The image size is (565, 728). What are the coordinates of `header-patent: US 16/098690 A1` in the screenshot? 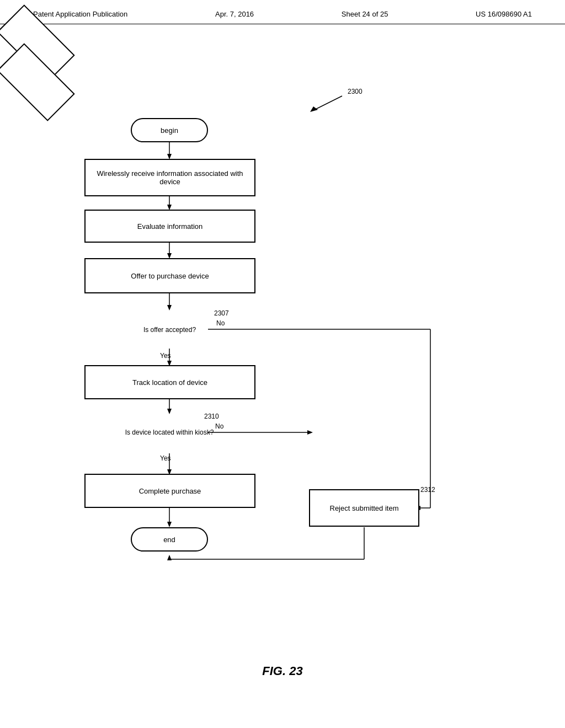 It's located at (504, 14).